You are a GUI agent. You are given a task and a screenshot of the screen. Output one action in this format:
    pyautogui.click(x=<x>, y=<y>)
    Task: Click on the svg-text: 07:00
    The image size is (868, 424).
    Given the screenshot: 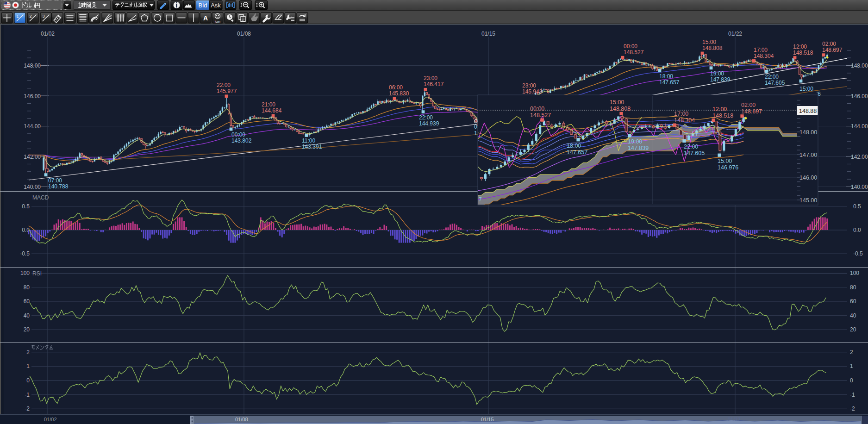 What is the action you would take?
    pyautogui.click(x=55, y=181)
    